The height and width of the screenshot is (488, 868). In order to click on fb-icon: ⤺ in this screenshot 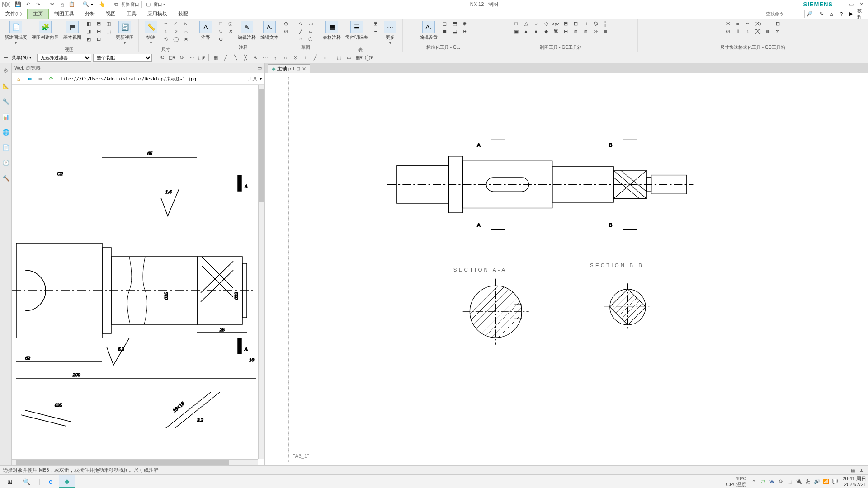, I will do `click(192, 58)`.